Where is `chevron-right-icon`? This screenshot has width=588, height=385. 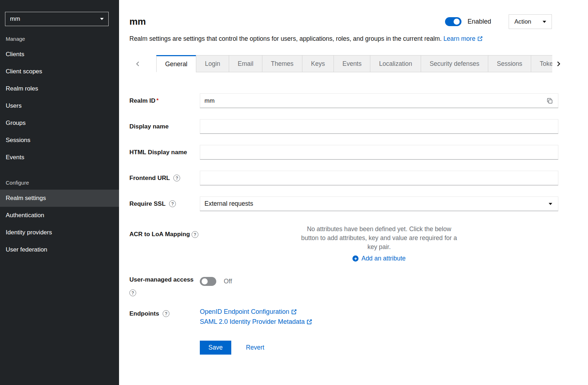 chevron-right-icon is located at coordinates (558, 64).